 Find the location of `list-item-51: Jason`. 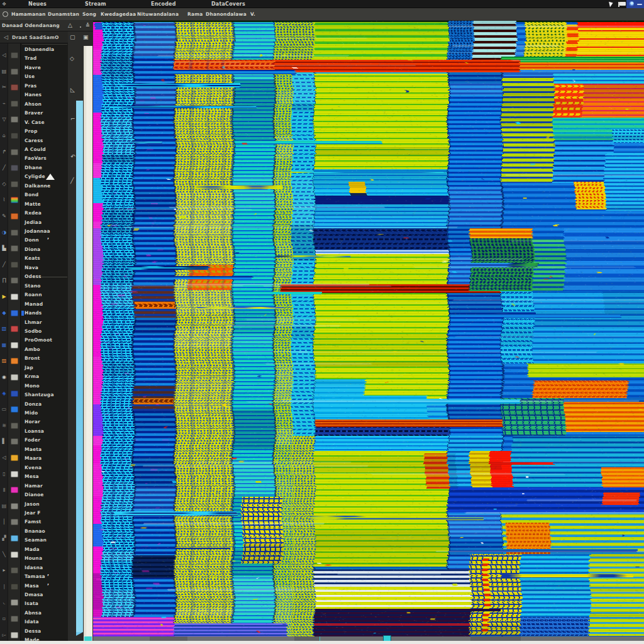

list-item-51: Jason is located at coordinates (45, 504).